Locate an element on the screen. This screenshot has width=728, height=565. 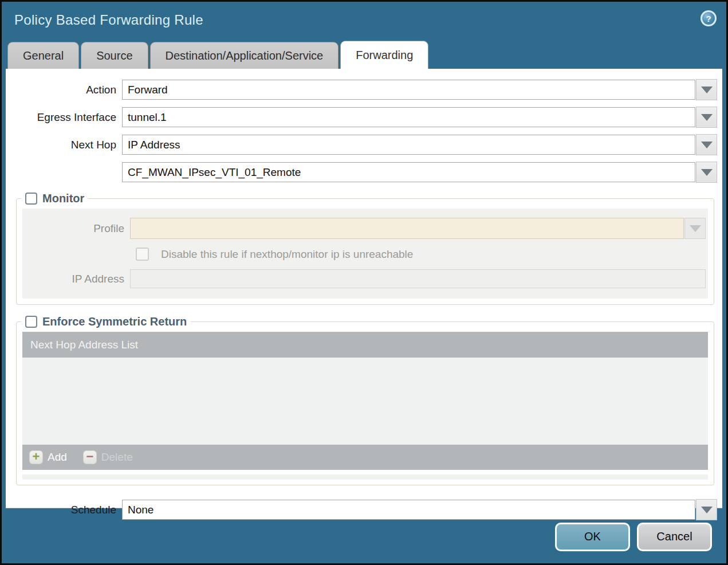
enforce-symmetric-return-title: Enforce Symmetric Return is located at coordinates (115, 322).